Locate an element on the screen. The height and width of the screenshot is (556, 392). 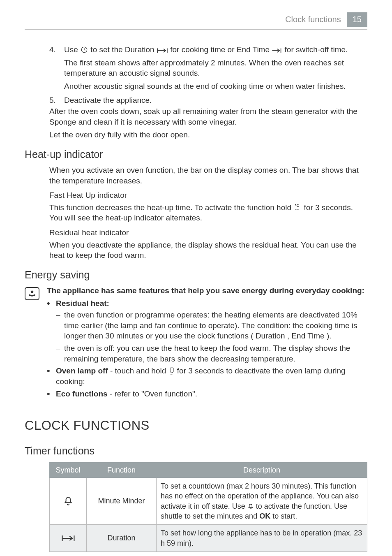
step-4: 4. Use to set the Duration for cooking t… is located at coordinates (208, 69).